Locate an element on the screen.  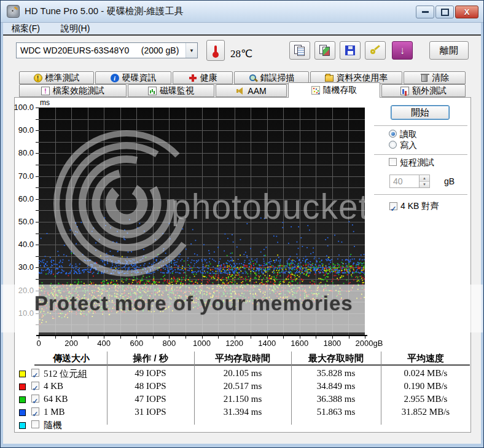
page-icon is located at coordinates (45, 91).